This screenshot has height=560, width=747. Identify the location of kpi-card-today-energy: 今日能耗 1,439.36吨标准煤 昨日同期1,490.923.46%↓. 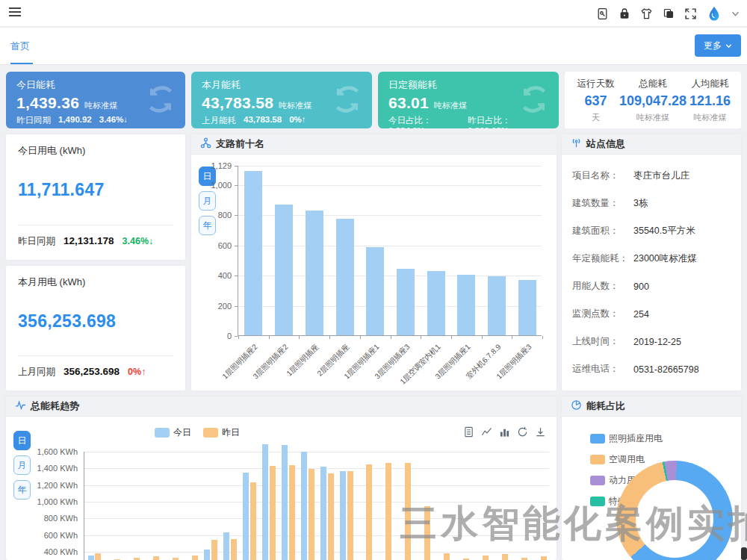
(96, 100).